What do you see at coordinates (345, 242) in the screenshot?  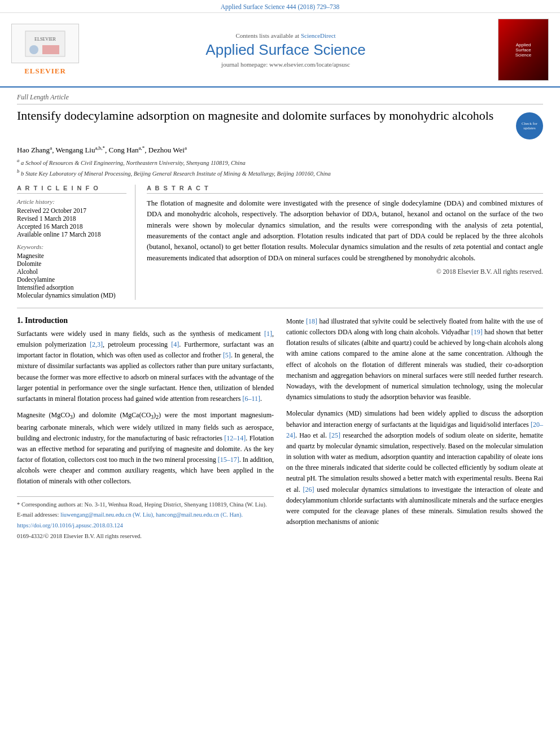 I see `abstract-column: A B S T R A C T The flotation of magnesi…` at bounding box center [345, 242].